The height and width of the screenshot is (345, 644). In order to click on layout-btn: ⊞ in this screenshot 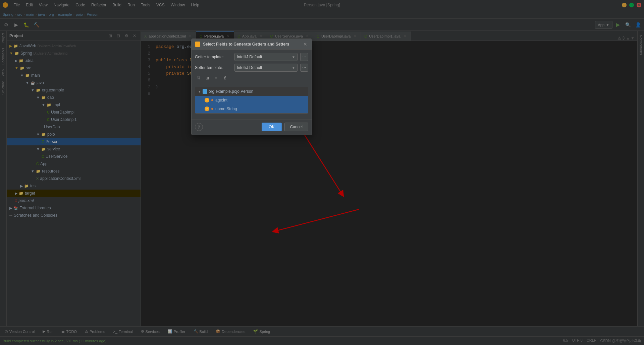, I will do `click(207, 78)`.